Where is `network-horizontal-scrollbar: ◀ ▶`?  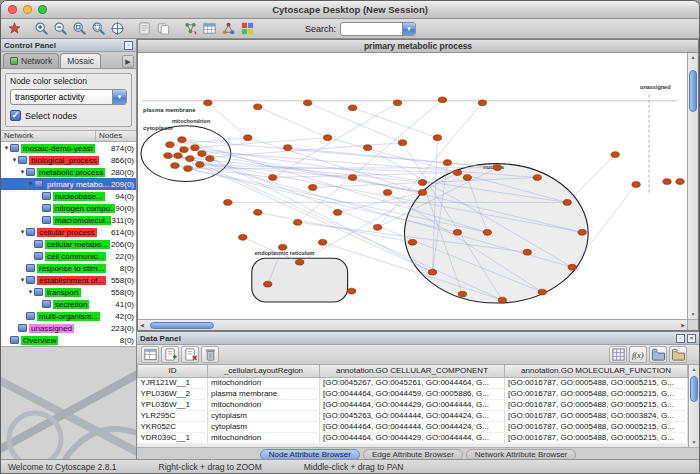 network-horizontal-scrollbar: ◀ ▶ is located at coordinates (412, 325).